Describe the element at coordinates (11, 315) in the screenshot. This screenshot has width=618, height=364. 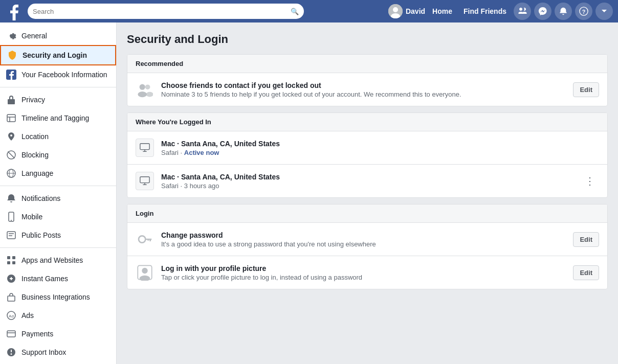
I see `ads-icon: Ad` at that location.